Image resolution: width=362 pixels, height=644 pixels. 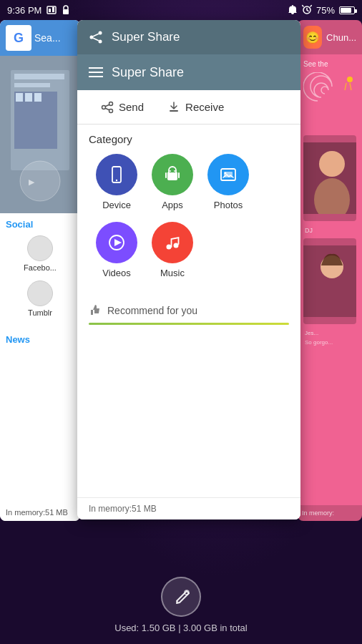 I want to click on category-grid: Device Apps, so click(x=189, y=222).